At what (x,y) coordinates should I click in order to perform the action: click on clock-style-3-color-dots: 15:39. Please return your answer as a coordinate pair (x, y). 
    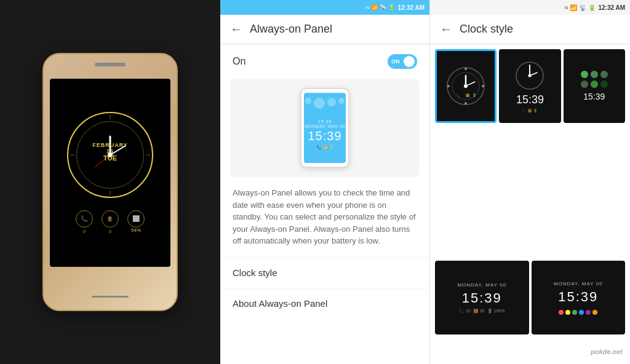
    Looking at the image, I should click on (594, 86).